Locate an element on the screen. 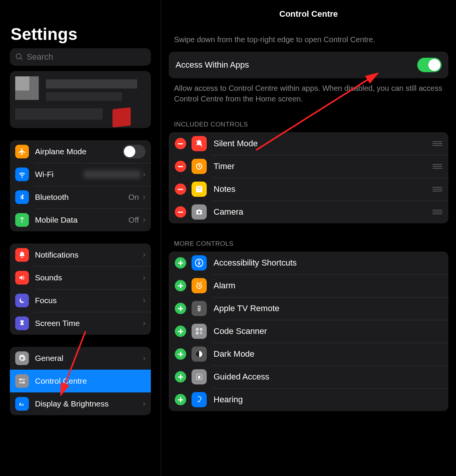 This screenshot has width=456, height=476. included-controls-list: Silent ModeTimerNotesCamera is located at coordinates (309, 178).